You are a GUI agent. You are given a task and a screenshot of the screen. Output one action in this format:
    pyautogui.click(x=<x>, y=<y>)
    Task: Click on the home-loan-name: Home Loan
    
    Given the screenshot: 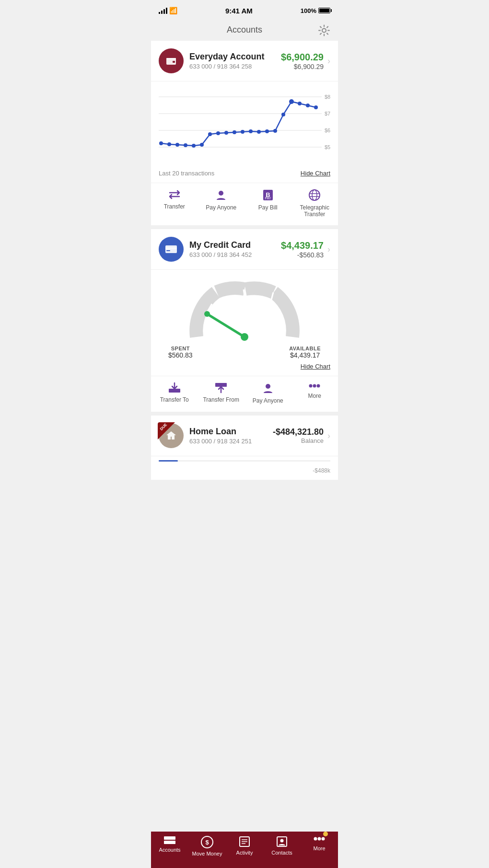 What is the action you would take?
    pyautogui.click(x=231, y=431)
    